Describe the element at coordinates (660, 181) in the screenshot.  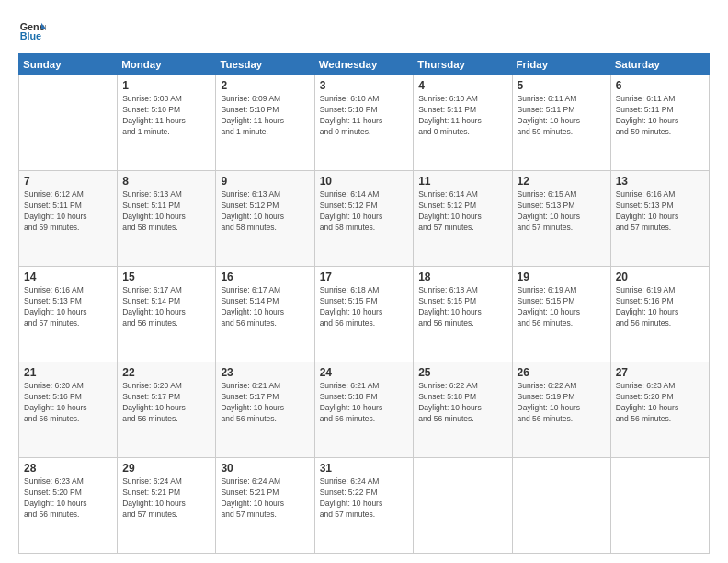
I see `day-number: 13` at that location.